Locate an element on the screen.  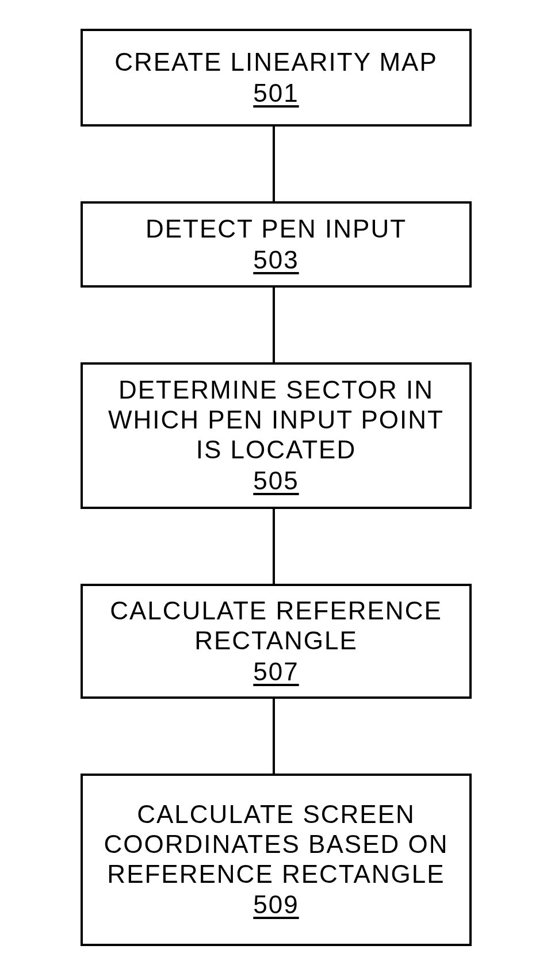
flow-step-ref: 505 is located at coordinates (276, 481).